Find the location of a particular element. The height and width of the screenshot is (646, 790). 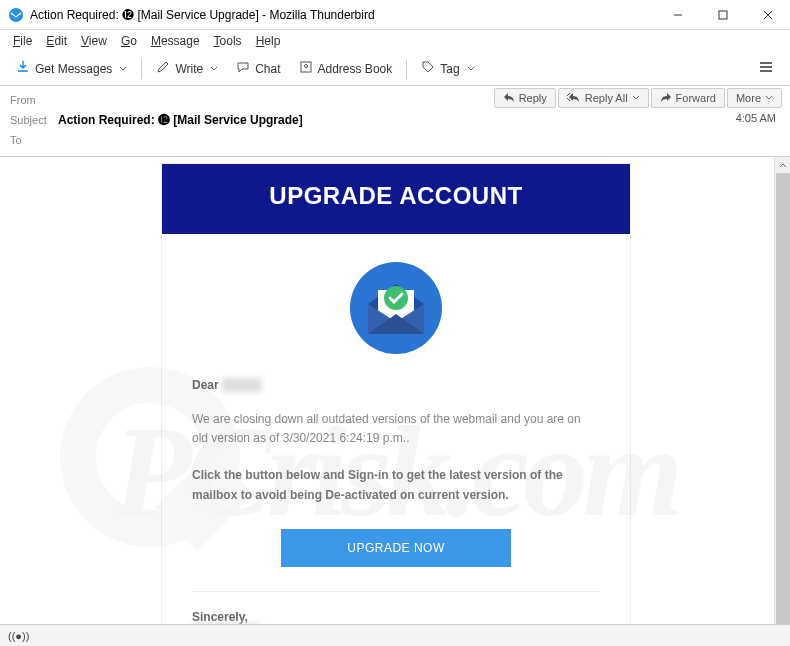

minimize-button is located at coordinates (678, 15).